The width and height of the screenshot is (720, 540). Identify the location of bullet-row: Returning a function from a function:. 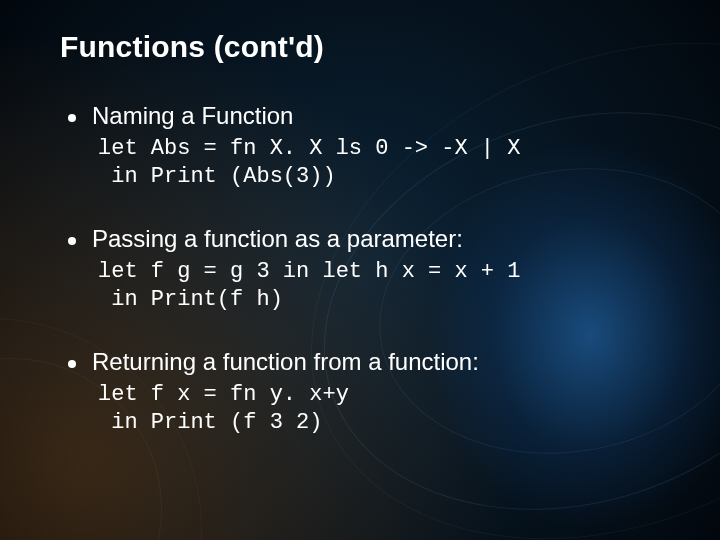
(360, 362).